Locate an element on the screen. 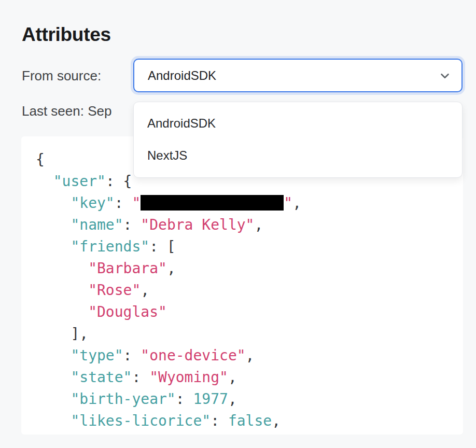 The image size is (476, 448). code-token-boolean: false is located at coordinates (250, 421).